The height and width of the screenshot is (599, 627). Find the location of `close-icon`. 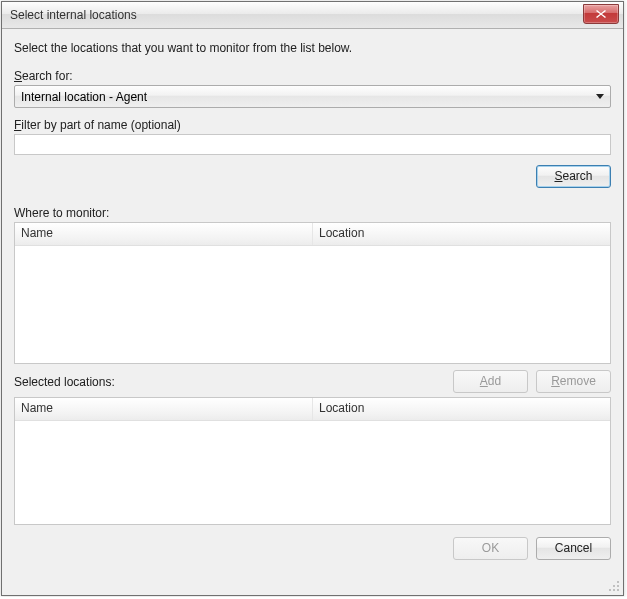

close-icon is located at coordinates (601, 14).